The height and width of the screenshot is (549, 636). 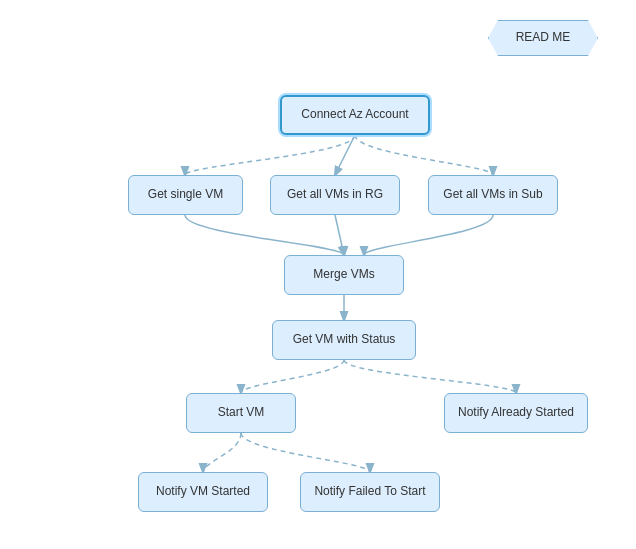 What do you see at coordinates (335, 195) in the screenshot?
I see `get-all-vms-rg-node: Get all VMs in RG` at bounding box center [335, 195].